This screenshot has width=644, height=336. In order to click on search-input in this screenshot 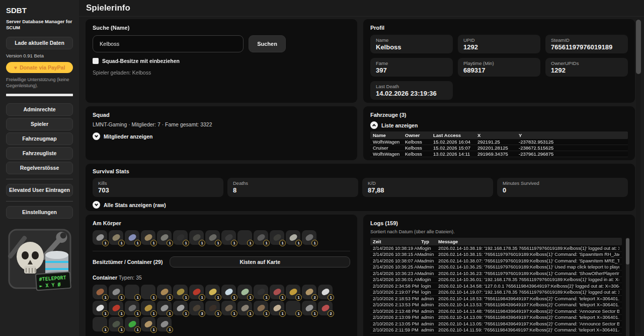, I will do `click(168, 44)`.